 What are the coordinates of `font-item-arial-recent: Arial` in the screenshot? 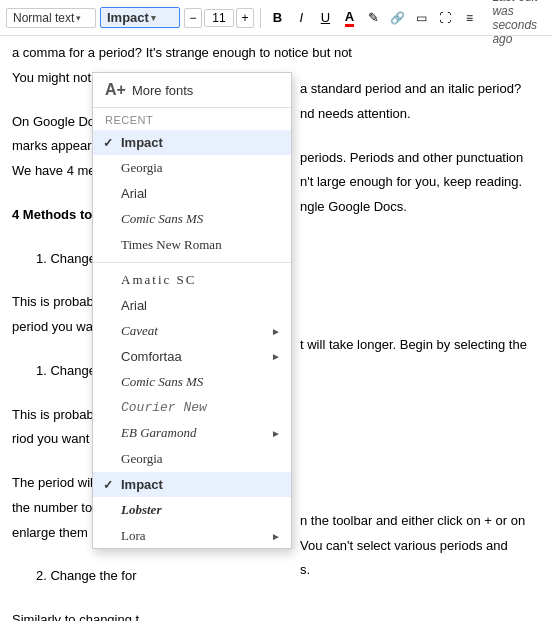 It's located at (192, 194).